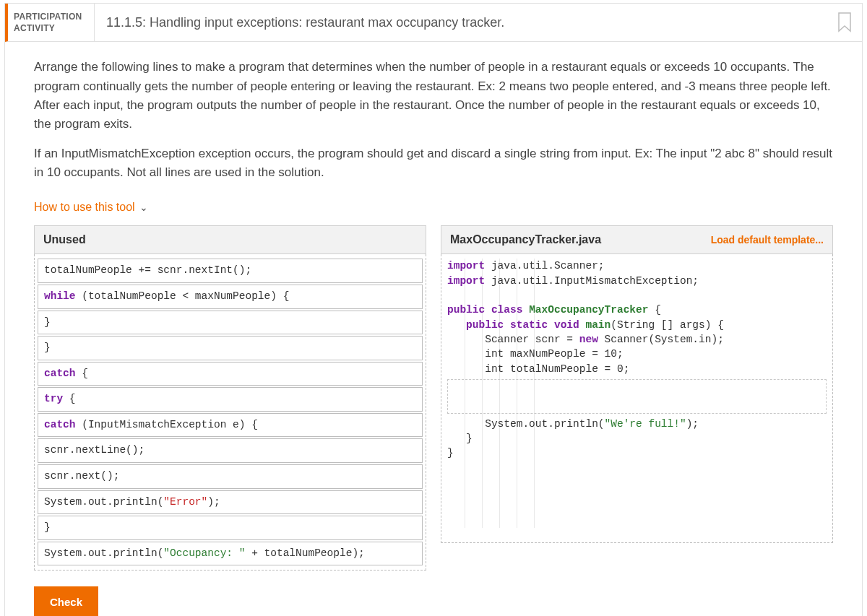 Image resolution: width=867 pixels, height=616 pixels. Describe the element at coordinates (230, 240) in the screenshot. I see `unused-header: Unused` at that location.